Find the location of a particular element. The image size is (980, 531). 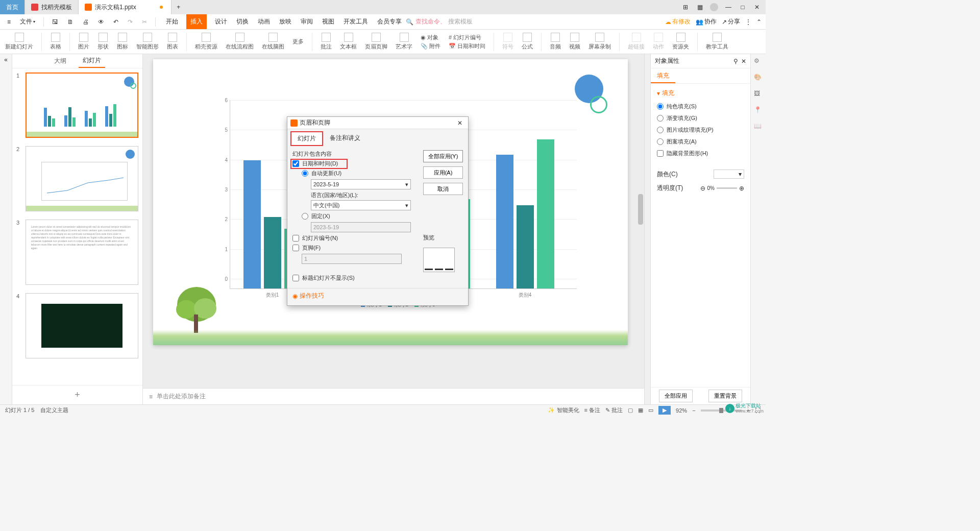

fill-picture: 图片或纹理填充(P) is located at coordinates (700, 130).